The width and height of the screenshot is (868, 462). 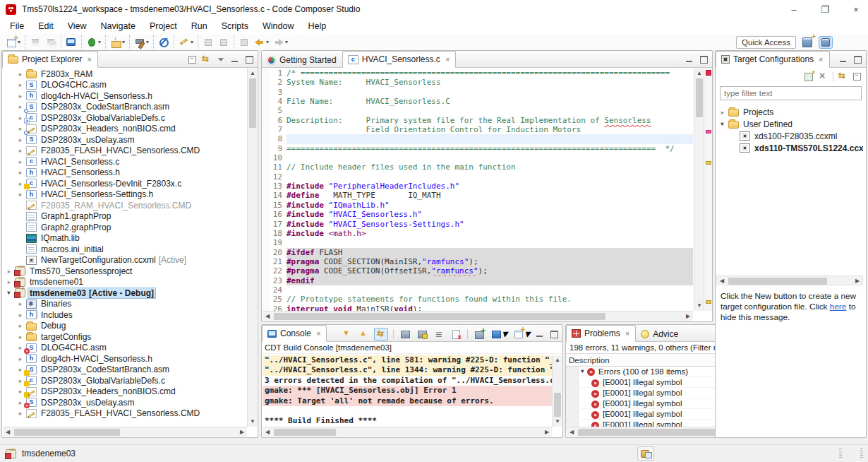 What do you see at coordinates (125, 403) in the screenshot?
I see `tree-item: ▸×DSP2803x_usDelay.asm` at bounding box center [125, 403].